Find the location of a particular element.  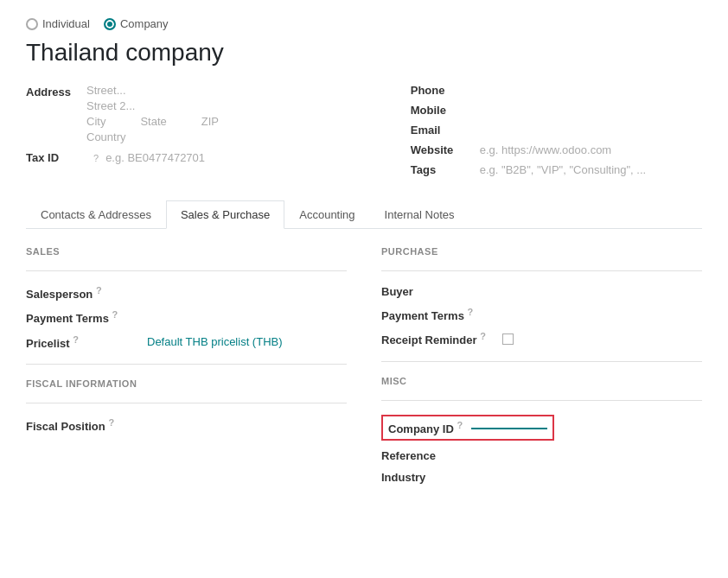

buyer-label: Buyer is located at coordinates (442, 292).